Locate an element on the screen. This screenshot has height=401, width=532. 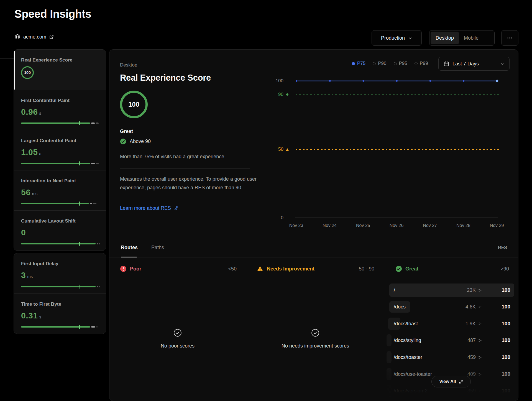
legend-p75: P75 is located at coordinates (359, 63).